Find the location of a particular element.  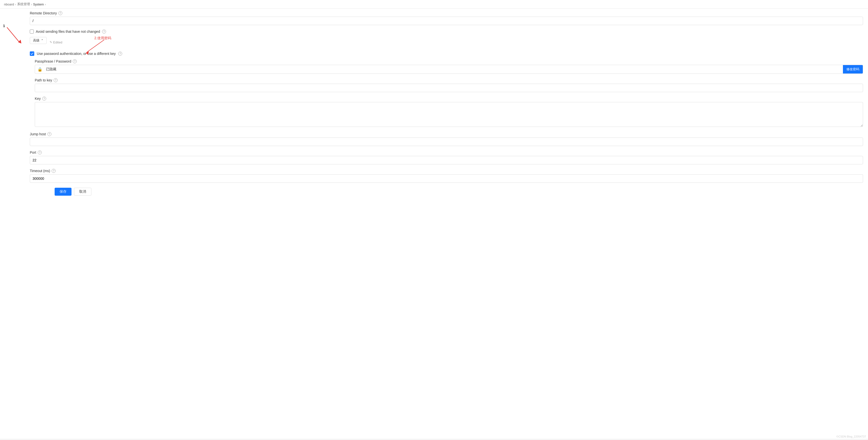

avoid-sending-row: Avoid sending files that have not change… is located at coordinates (446, 32).